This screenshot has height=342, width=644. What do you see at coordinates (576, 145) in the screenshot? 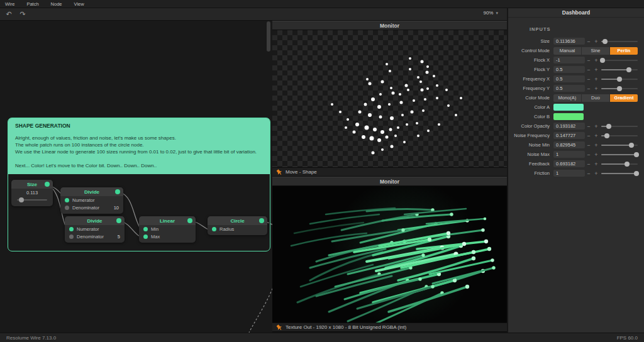
I see `dashboard-row-noise-min: Noise Min0.829545−+` at bounding box center [576, 145].